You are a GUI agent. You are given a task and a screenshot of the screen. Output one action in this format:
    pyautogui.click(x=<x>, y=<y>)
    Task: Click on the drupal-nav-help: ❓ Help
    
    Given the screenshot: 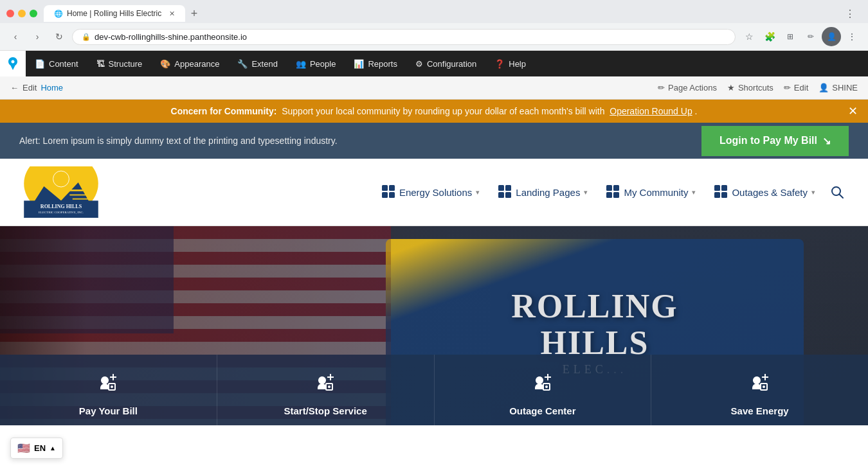 What is the action you would take?
    pyautogui.click(x=511, y=64)
    